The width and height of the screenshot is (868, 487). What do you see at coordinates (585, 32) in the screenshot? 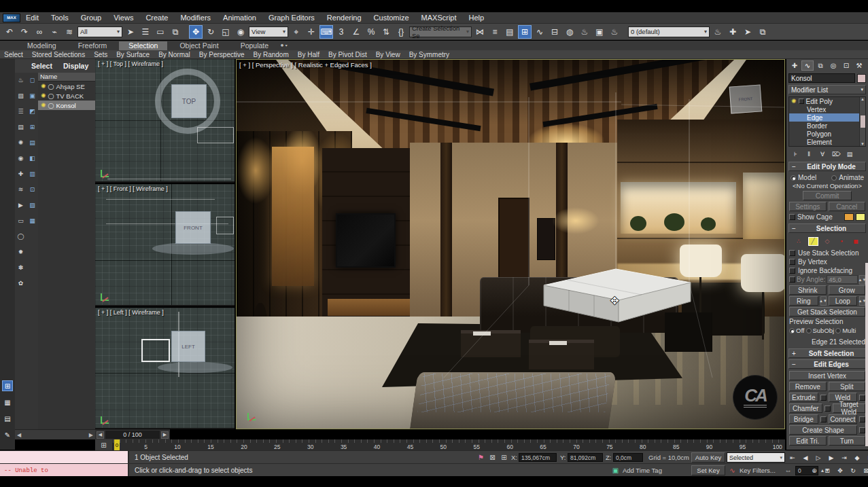
I see `render-setup-icon: ♨` at bounding box center [585, 32].